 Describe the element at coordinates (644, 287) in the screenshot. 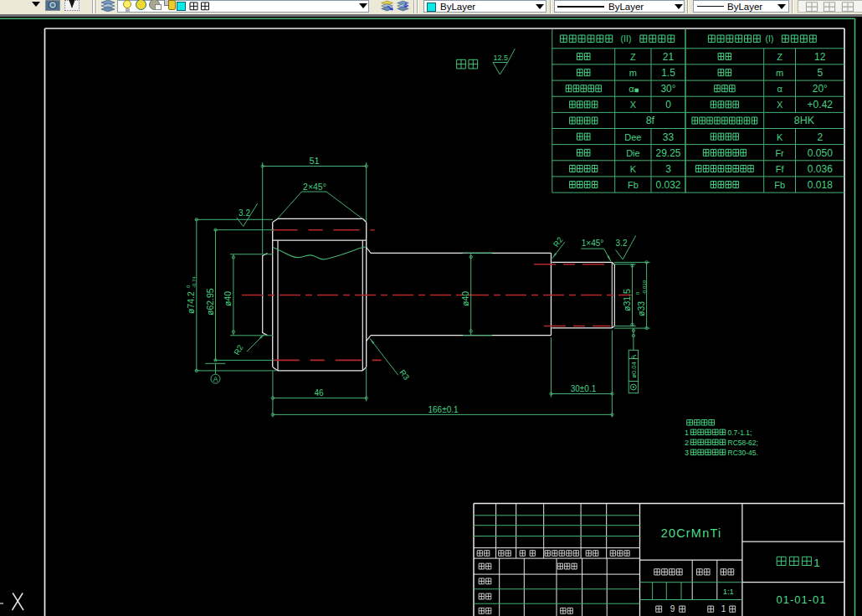

I see `svg-text: -0.039` at that location.